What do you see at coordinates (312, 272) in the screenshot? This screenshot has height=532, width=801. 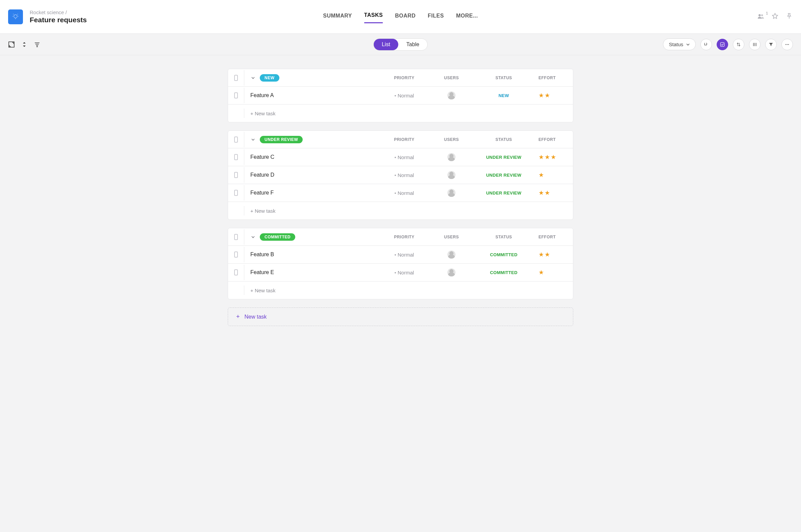 I see `task-name: Feature E` at bounding box center [312, 272].